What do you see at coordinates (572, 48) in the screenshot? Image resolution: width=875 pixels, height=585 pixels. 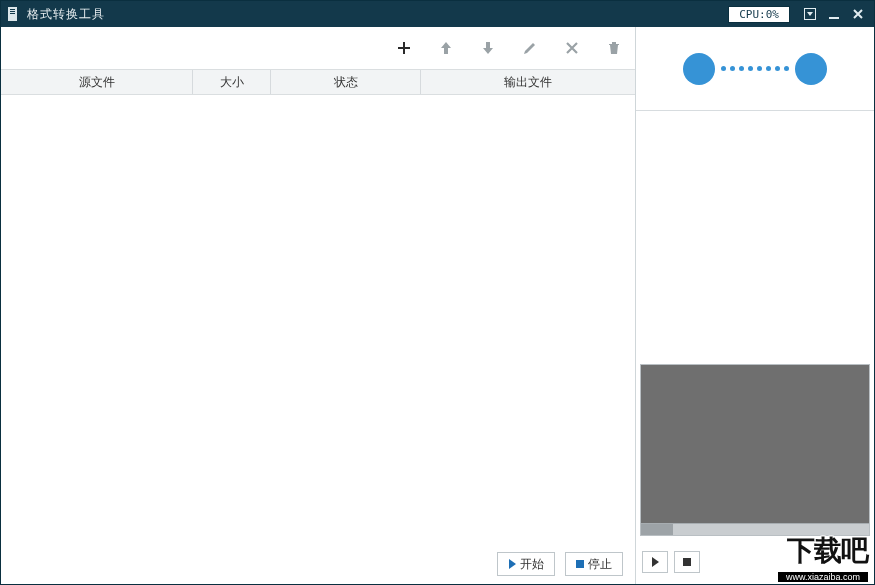 I see `remove-button` at bounding box center [572, 48].